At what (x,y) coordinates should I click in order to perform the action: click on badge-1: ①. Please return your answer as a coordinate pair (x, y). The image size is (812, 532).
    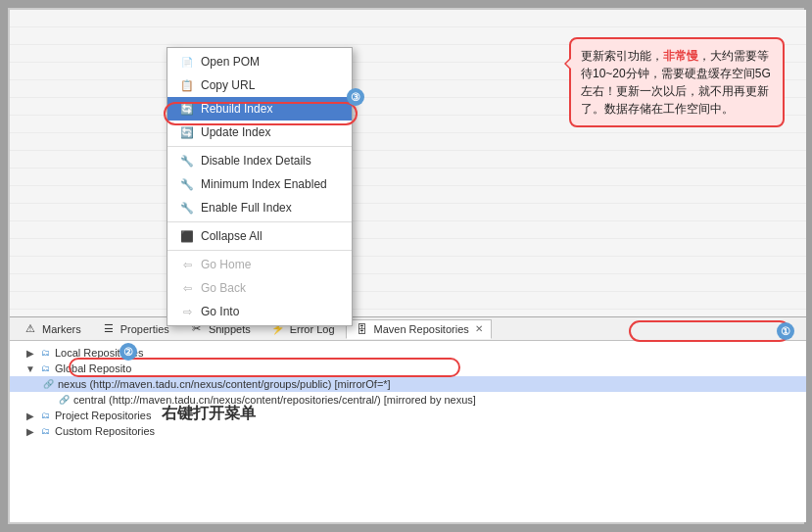
    Looking at the image, I should click on (786, 331).